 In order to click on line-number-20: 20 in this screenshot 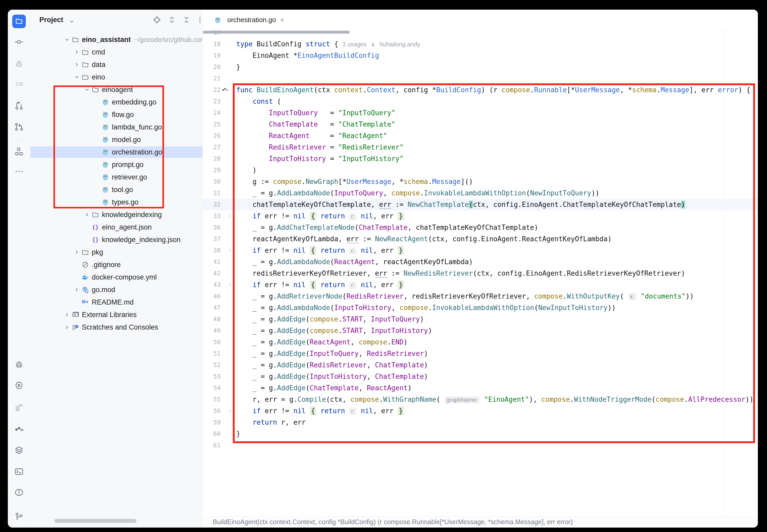, I will do `click(211, 67)`.